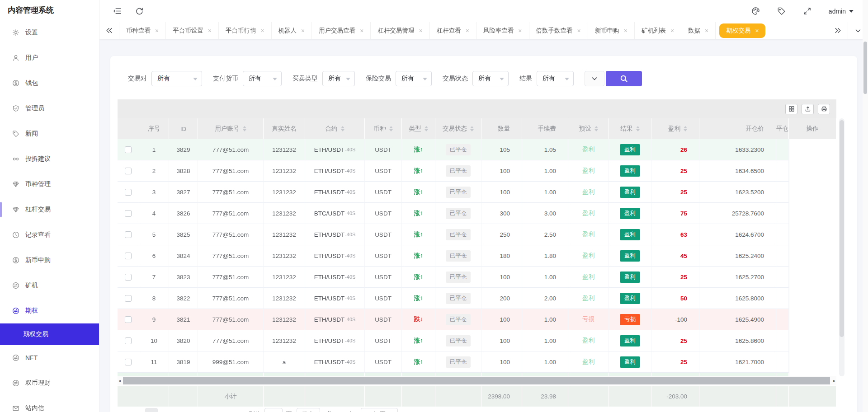 This screenshot has height=412, width=868. What do you see at coordinates (476, 380) in the screenshot?
I see `horizontal-scrollbar-thumb` at bounding box center [476, 380].